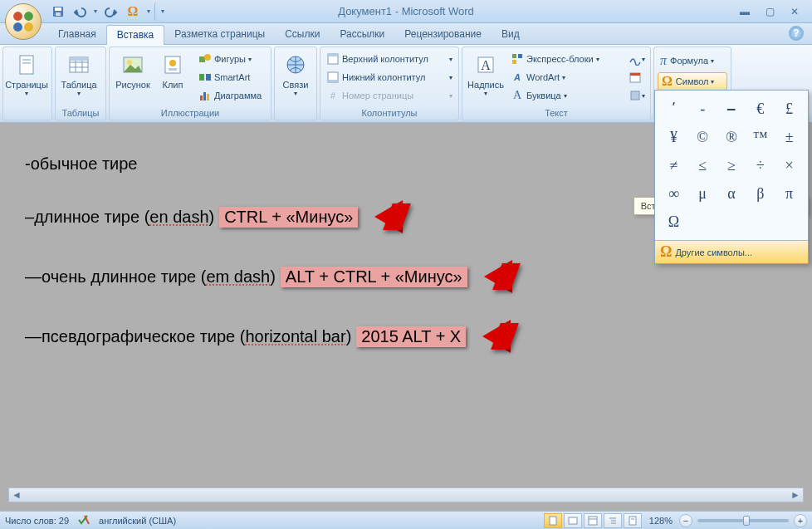  I want to click on scroll-right-icon: ►, so click(795, 495).